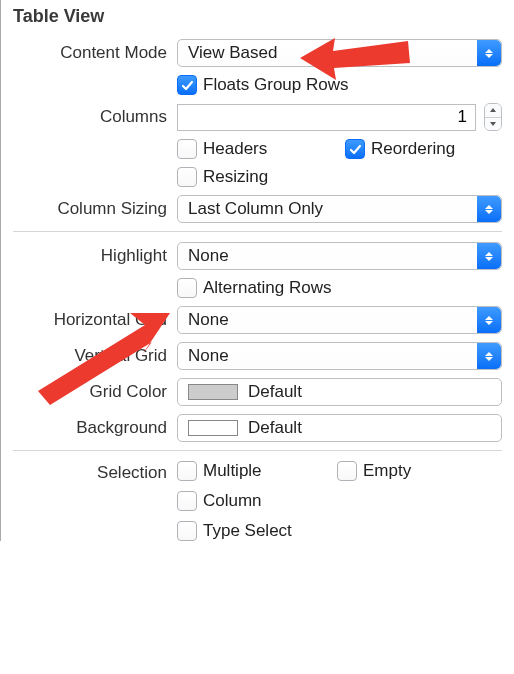  Describe the element at coordinates (355, 149) in the screenshot. I see `reordering-checkbox` at that location.